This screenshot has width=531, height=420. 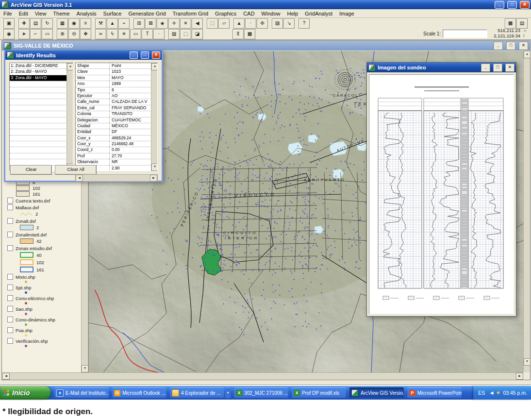 What do you see at coordinates (27, 208) in the screenshot?
I see `layer-name: Mallaux.dxf` at bounding box center [27, 208].